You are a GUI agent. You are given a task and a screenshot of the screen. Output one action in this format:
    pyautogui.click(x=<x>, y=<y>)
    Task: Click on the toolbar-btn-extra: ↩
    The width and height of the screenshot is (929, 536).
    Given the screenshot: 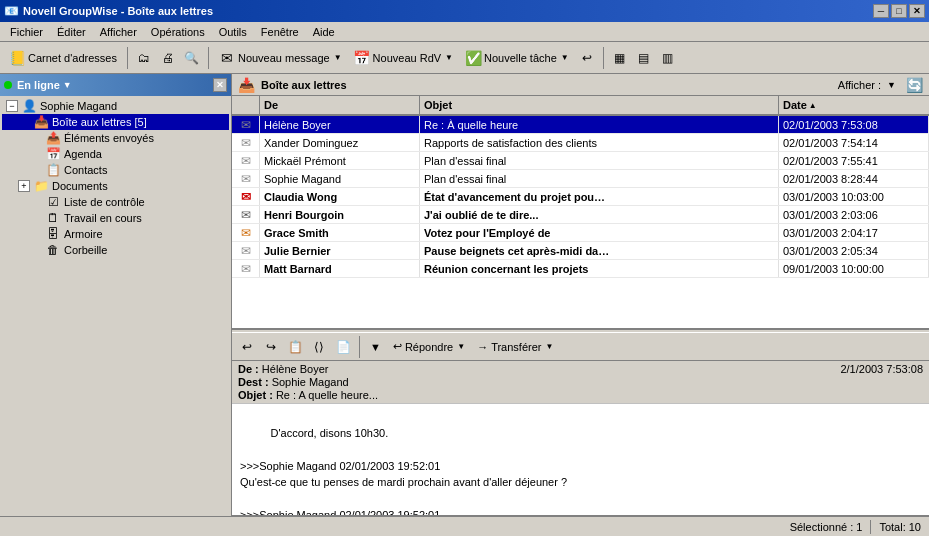 What is the action you would take?
    pyautogui.click(x=587, y=58)
    